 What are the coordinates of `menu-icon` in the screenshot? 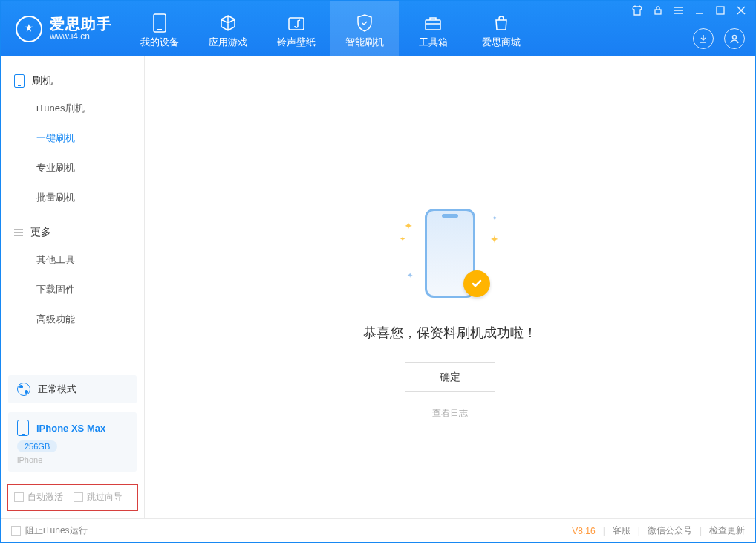 It's located at (679, 10).